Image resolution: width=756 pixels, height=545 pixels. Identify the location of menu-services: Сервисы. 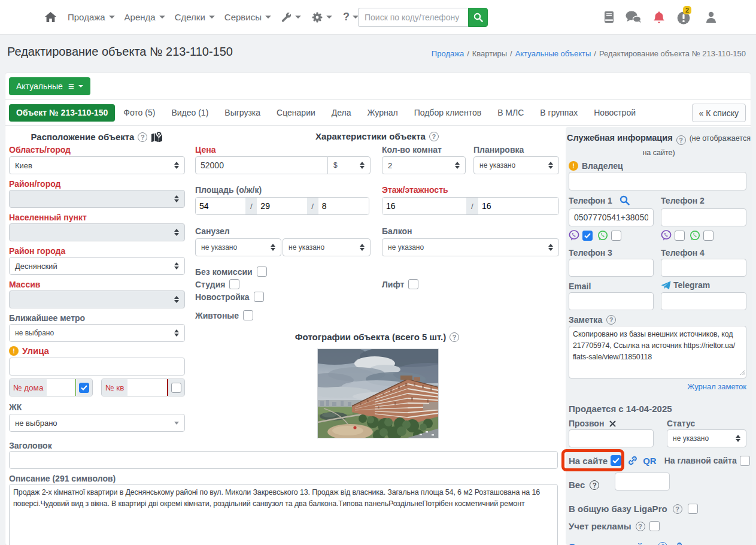
(248, 17).